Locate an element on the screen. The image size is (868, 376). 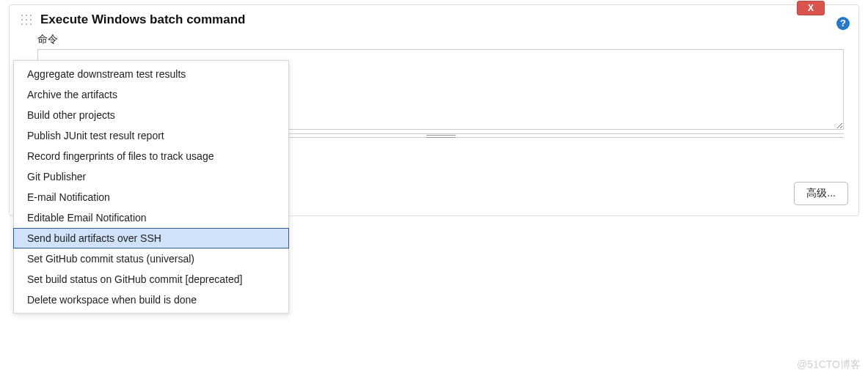
drag-handle-icon is located at coordinates (26, 20).